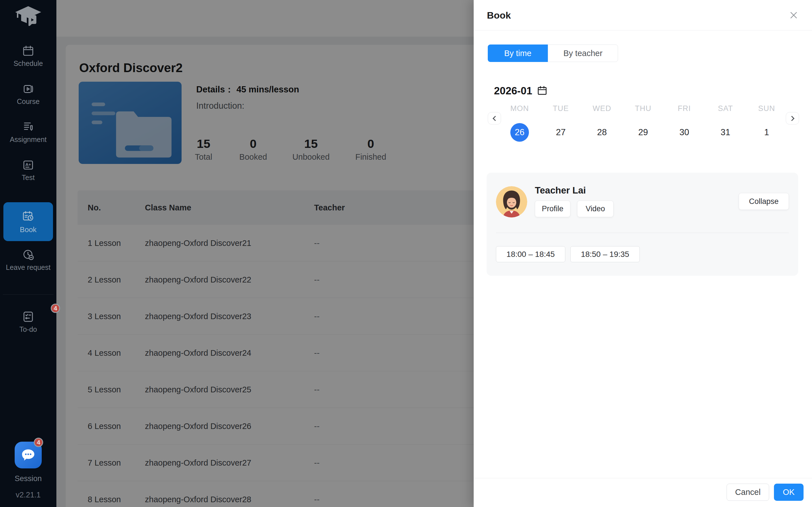  What do you see at coordinates (28, 322) in the screenshot?
I see `sidebar-item-todo: 4 To-do` at bounding box center [28, 322].